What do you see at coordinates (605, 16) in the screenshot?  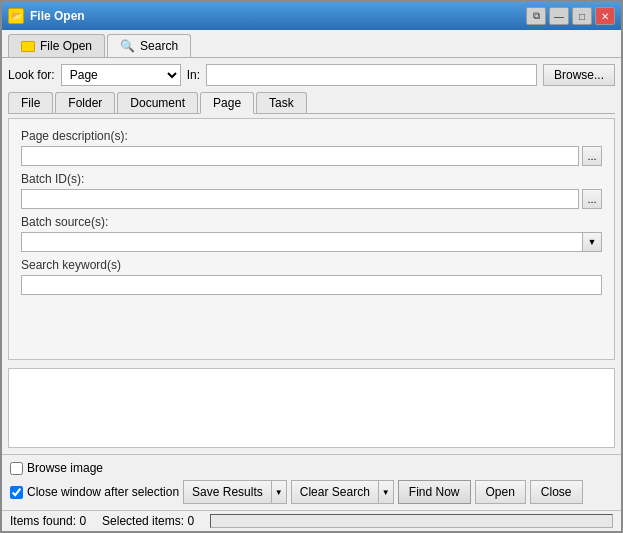 I see `close-window-button: ✕` at bounding box center [605, 16].